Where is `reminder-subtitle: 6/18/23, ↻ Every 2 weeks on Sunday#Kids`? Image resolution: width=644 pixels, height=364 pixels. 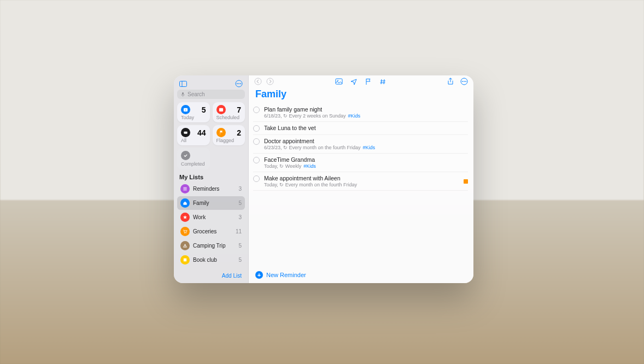 reminder-subtitle: 6/18/23, ↻ Every 2 weeks on Sunday#Kids is located at coordinates (366, 116).